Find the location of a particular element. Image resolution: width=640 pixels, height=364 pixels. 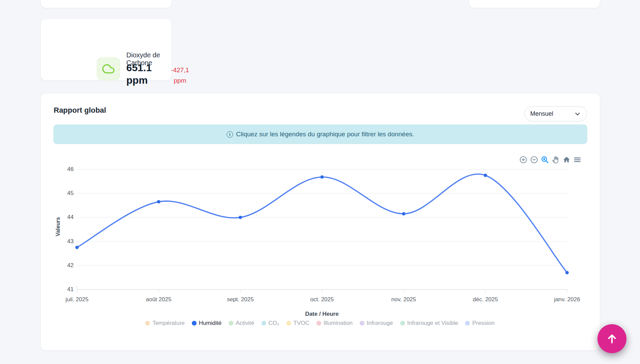

legend-label: Infrarouge et Visible is located at coordinates (433, 323).